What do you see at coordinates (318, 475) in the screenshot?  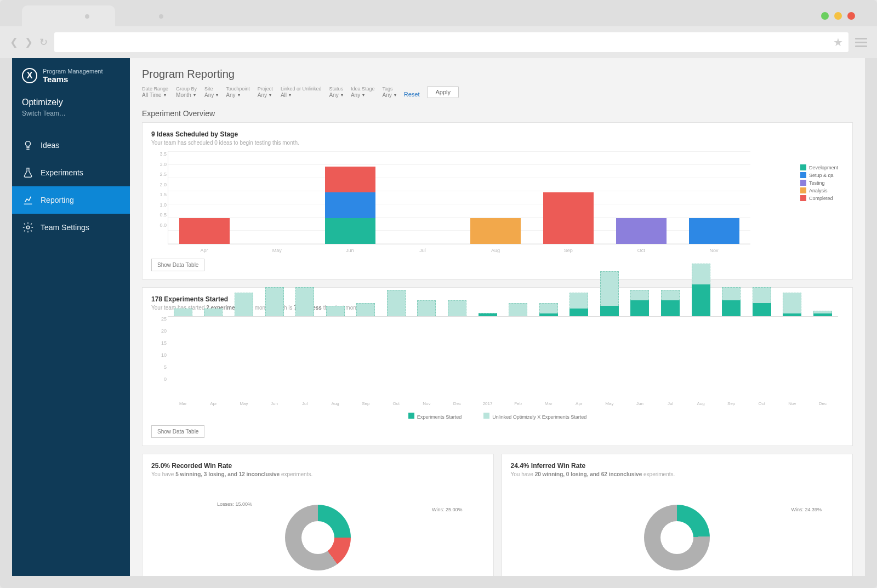 I see `chart3-subtitle: You have 5 winning, 3 losing, and 12 inc…` at bounding box center [318, 475].